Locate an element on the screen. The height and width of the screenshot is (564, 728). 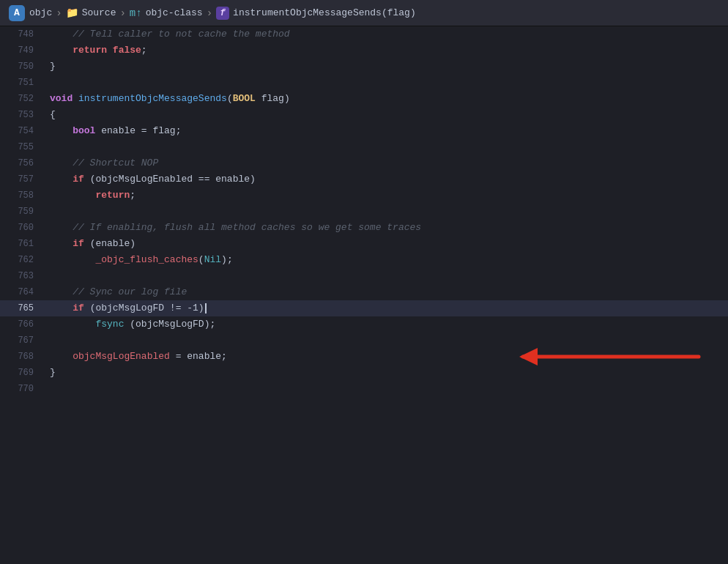
table-row: 751 is located at coordinates (364, 83).